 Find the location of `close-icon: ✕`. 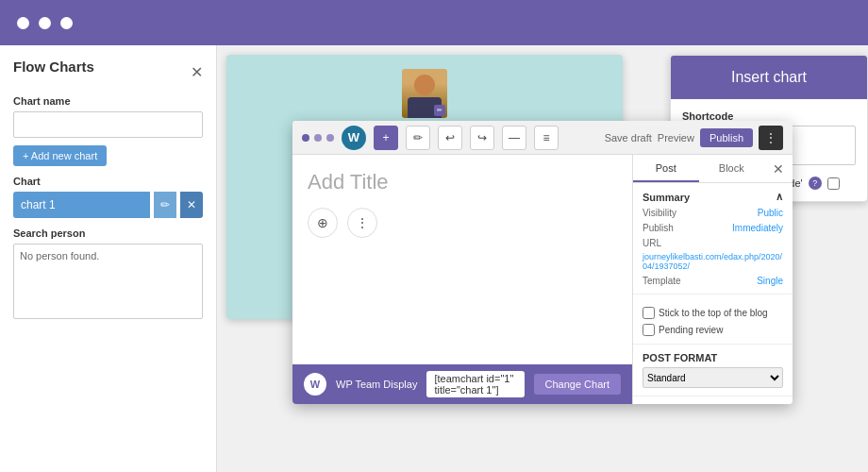

close-icon: ✕ is located at coordinates (196, 72).